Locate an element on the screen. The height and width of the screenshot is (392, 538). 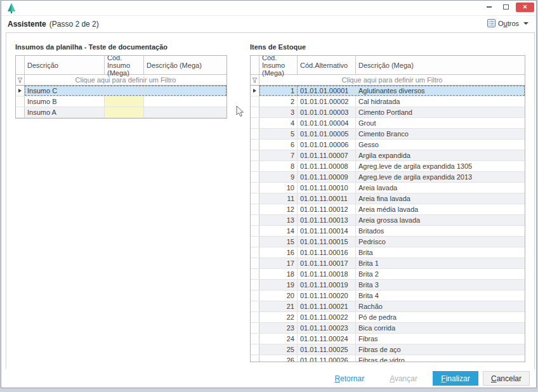
minimize-button is located at coordinates (489, 7).